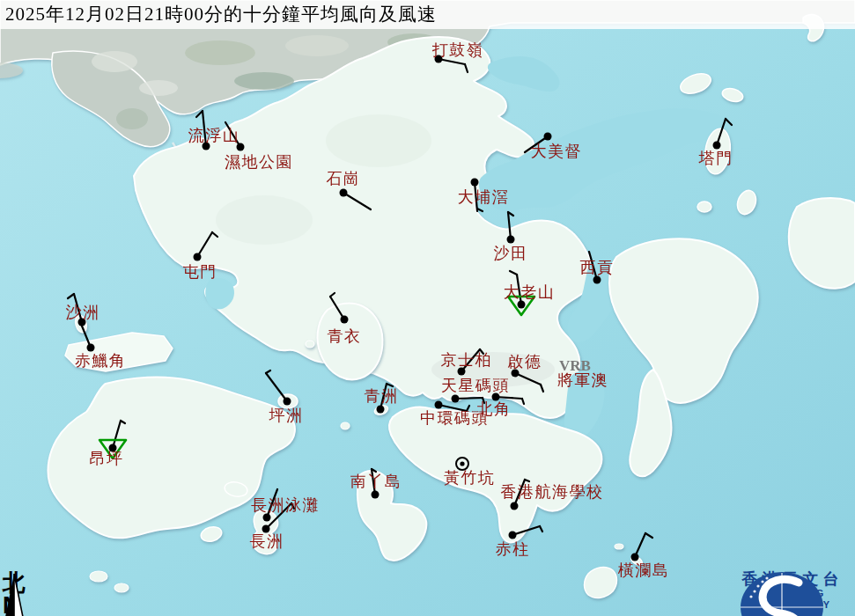 Image resolution: width=855 pixels, height=616 pixels. Describe the element at coordinates (201, 272) in the screenshot. I see `station-label: 屯門` at that location.